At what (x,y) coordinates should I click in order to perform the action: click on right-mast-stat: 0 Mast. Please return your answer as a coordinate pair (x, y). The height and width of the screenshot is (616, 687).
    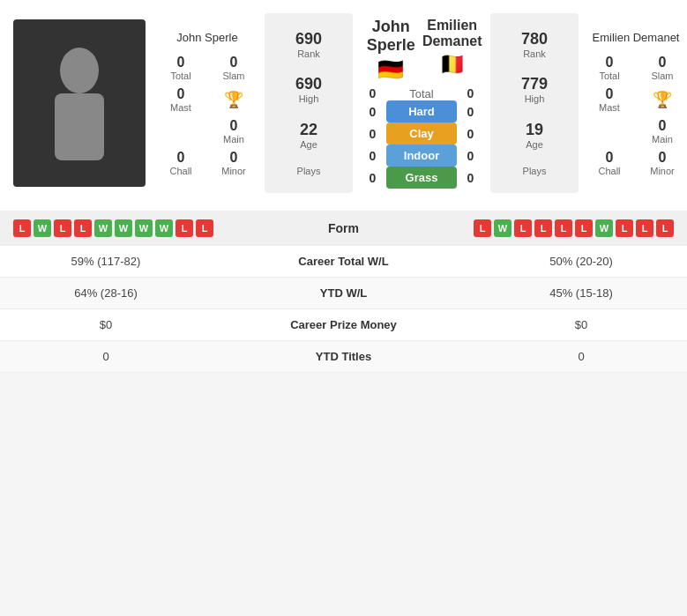
    Looking at the image, I should click on (609, 100).